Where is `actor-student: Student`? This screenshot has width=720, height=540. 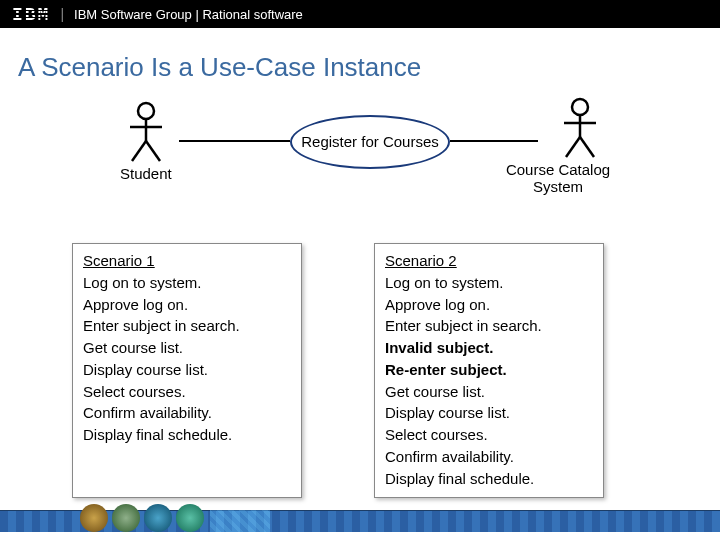 actor-student: Student is located at coordinates (146, 142).